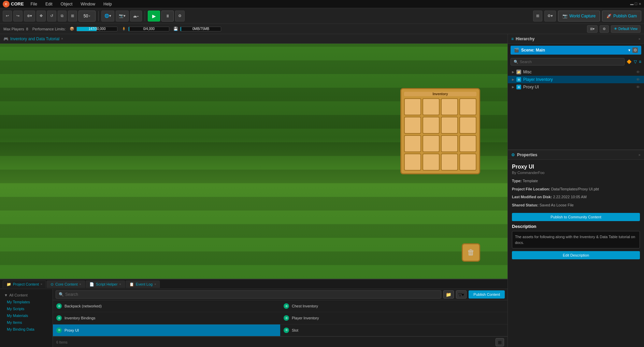  What do you see at coordinates (66, 284) in the screenshot?
I see `tab-core-content: ⊙ Core Content ×` at bounding box center [66, 284].